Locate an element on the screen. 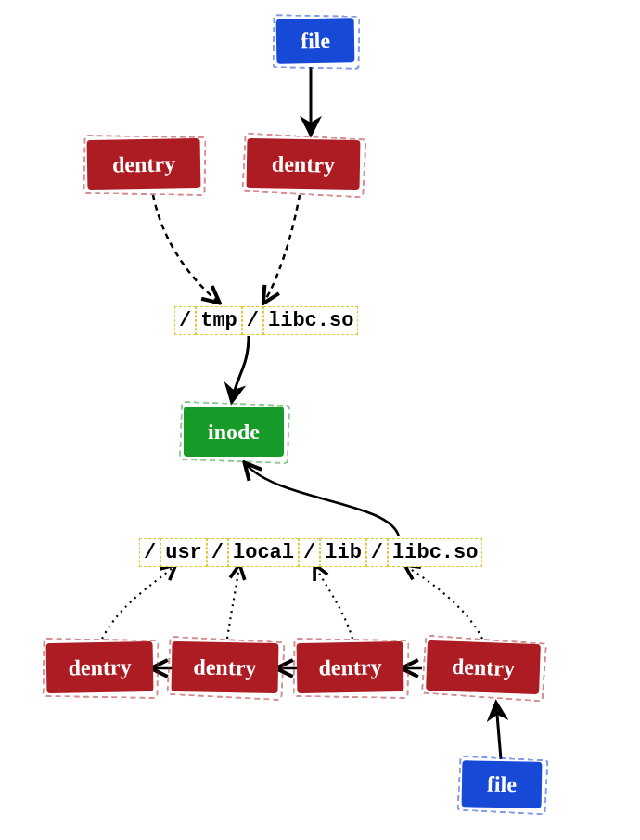 This screenshot has height=840, width=640. dentry-node-b3: dentry is located at coordinates (351, 667).